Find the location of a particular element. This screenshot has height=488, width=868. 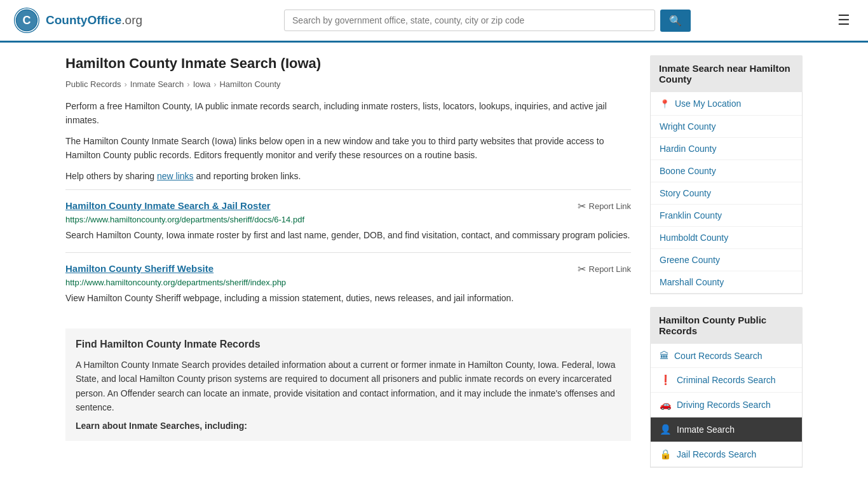

nearby-county-4: Franklin County is located at coordinates (726, 216).